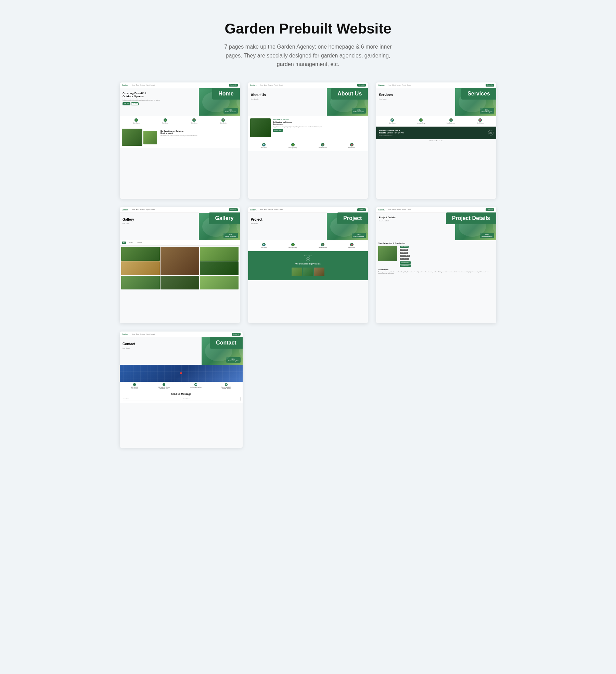  Describe the element at coordinates (226, 343) in the screenshot. I see `preview-label-contact: Contact` at that location.